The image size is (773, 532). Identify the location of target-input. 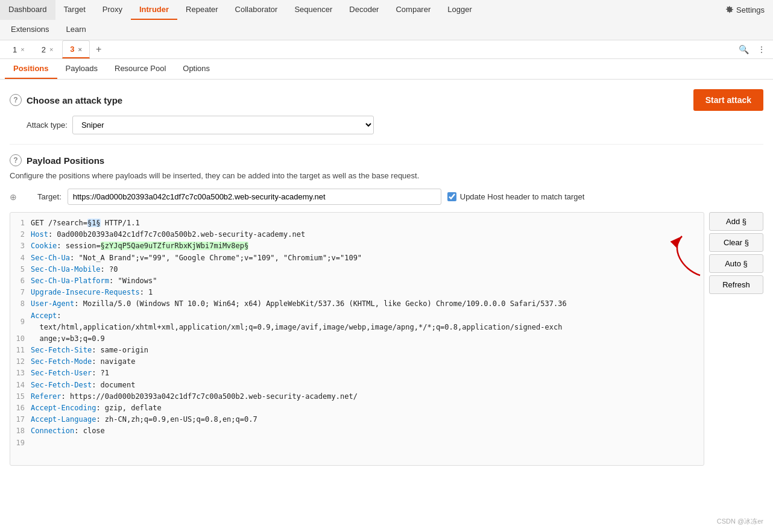
(254, 196).